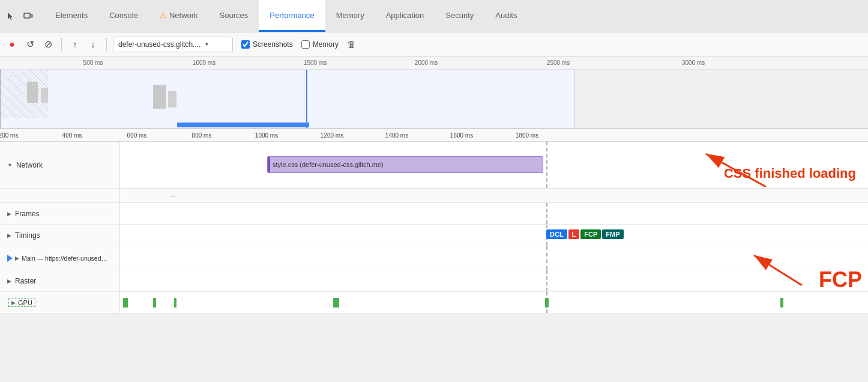 Image resolution: width=868 pixels, height=382 pixels. What do you see at coordinates (246, 44) in the screenshot?
I see `screenshots-checkbox` at bounding box center [246, 44].